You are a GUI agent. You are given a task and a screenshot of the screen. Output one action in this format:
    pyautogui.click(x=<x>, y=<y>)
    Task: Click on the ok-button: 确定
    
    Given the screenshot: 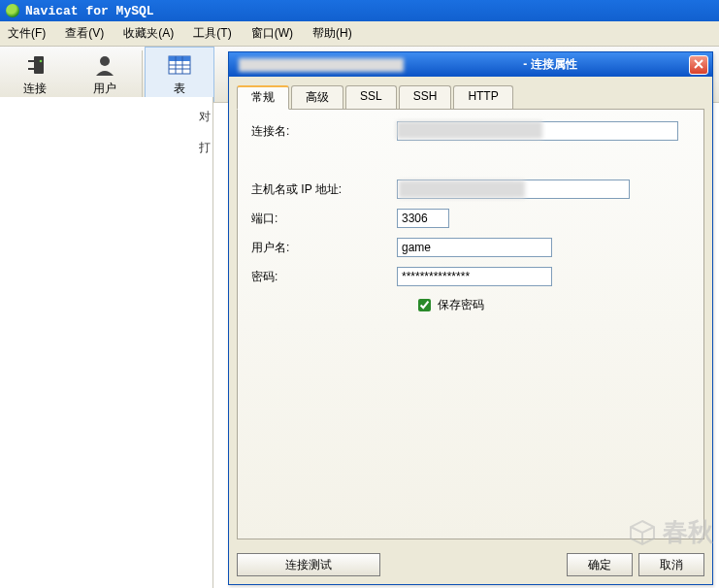 What is the action you would take?
    pyautogui.click(x=600, y=565)
    